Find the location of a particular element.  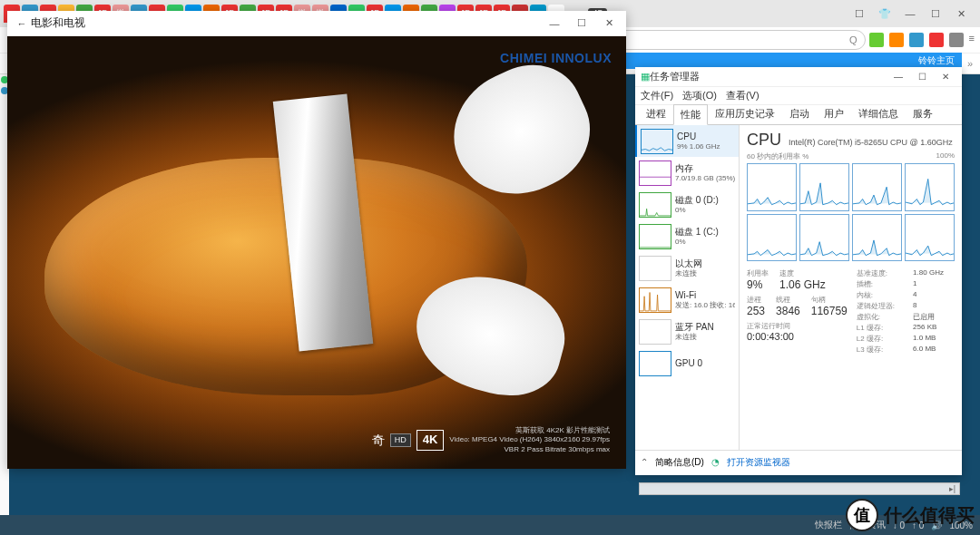

window-max-icon: ☐ is located at coordinates (936, 14).